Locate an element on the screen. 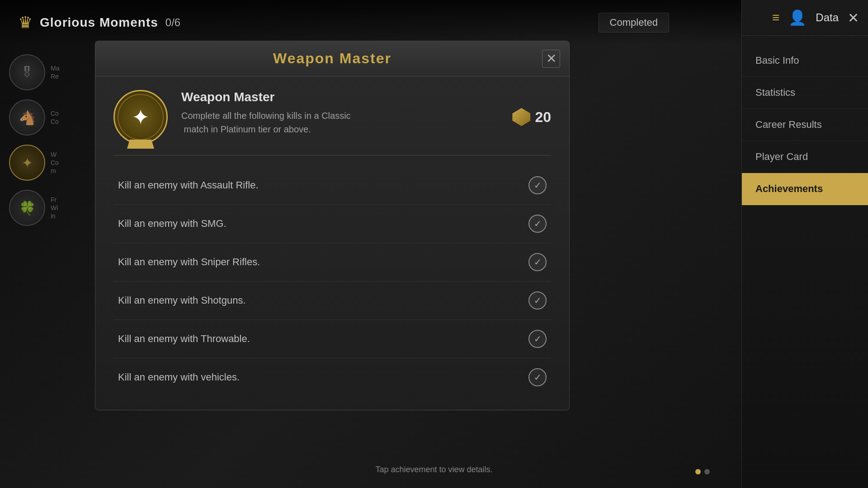  achievement-header: ✦ Weapon Master Complete all the followi… is located at coordinates (332, 123).